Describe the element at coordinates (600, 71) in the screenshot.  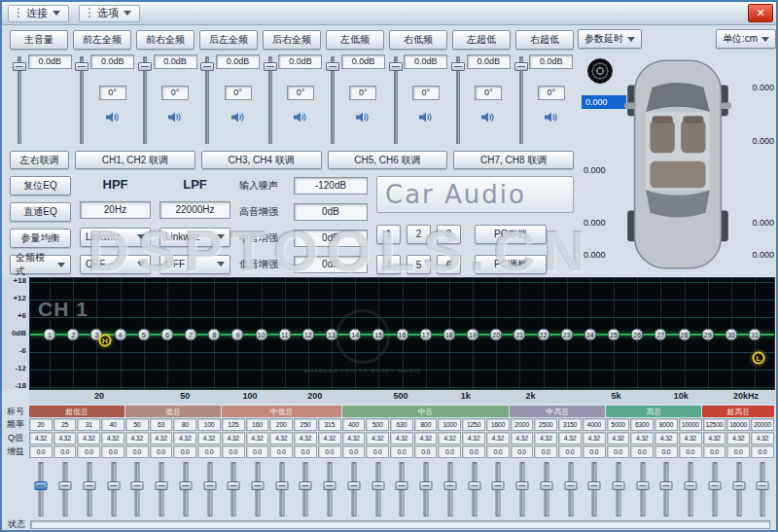
I see `speaker-icon-large` at that location.